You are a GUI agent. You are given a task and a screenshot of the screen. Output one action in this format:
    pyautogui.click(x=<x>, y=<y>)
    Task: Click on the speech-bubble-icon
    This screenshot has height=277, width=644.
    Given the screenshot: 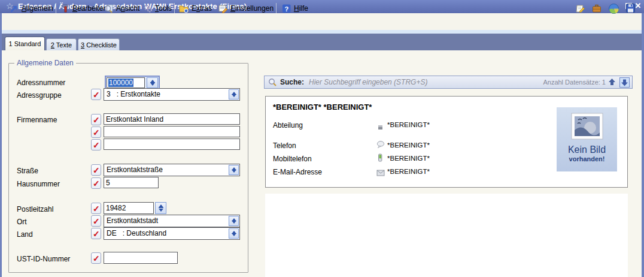 What is the action you would take?
    pyautogui.click(x=381, y=146)
    